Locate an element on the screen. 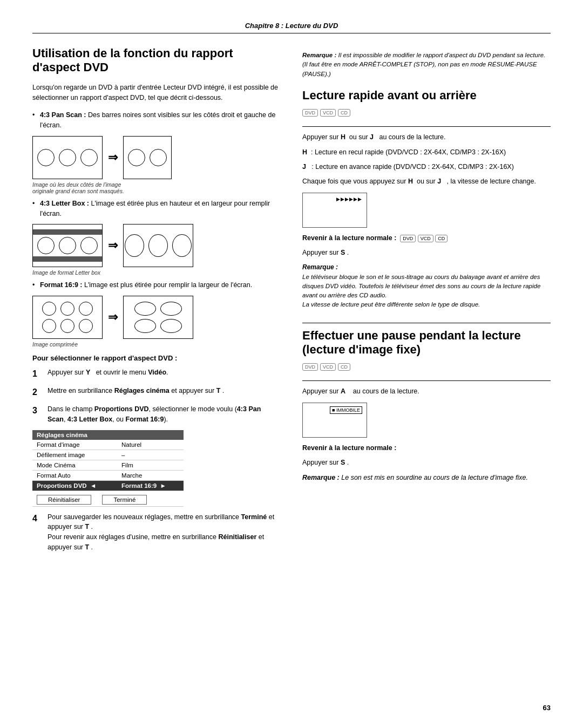 Image resolution: width=583 pixels, height=728 pixels. disc-badge-cd: CD is located at coordinates (344, 113).